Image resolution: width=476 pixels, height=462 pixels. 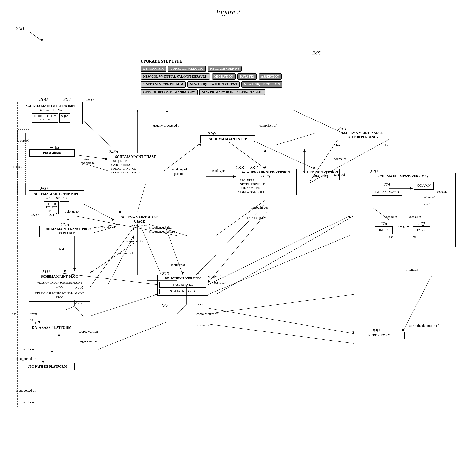 I want to click on label-seq-before: is sequenced before, so click(x=162, y=231).